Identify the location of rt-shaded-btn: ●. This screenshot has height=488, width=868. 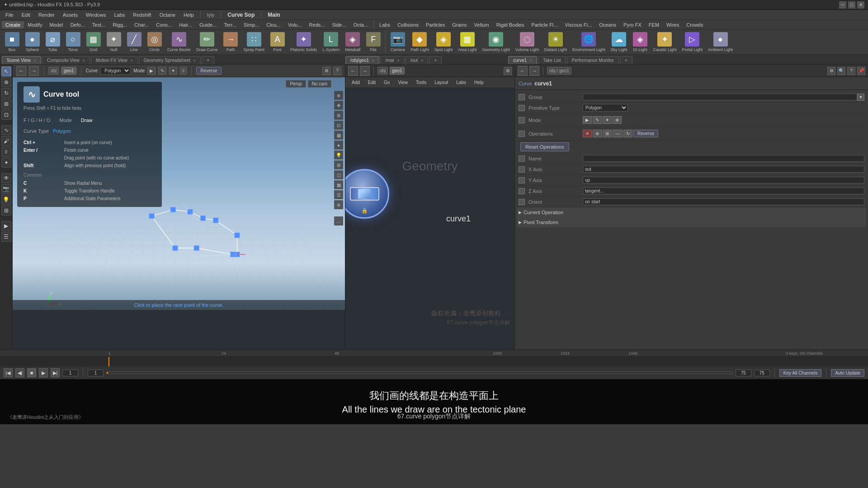
(339, 145).